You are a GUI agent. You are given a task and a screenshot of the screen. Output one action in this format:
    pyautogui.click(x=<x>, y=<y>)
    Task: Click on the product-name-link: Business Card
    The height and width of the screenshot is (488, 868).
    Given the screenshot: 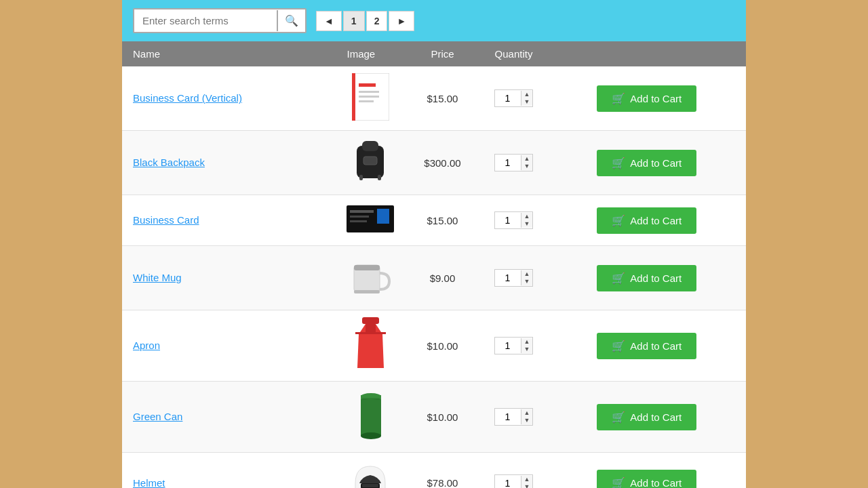 What is the action you would take?
    pyautogui.click(x=166, y=220)
    